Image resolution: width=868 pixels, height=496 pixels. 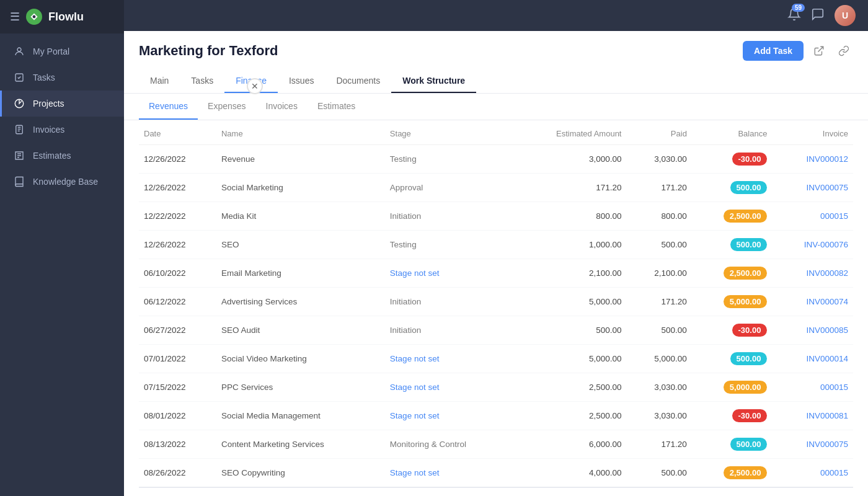 I want to click on sub-tab-estimates: Estimates, so click(x=336, y=107).